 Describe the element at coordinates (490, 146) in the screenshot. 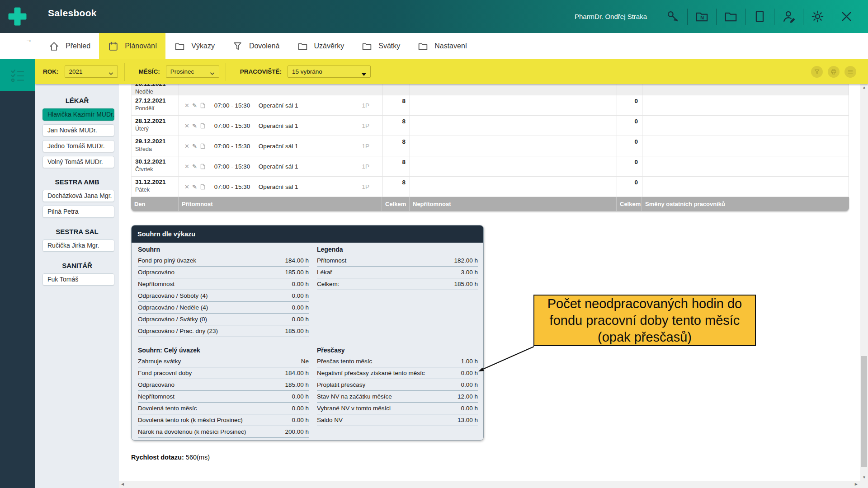

I see `table-row: 29.12.2021Středa✕✎07:00 - 15:30Operační …` at that location.